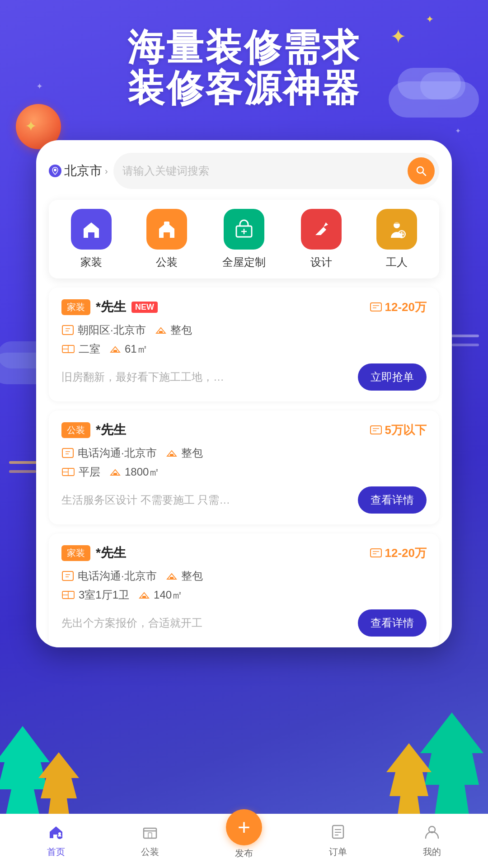 Image resolution: width=488 pixels, height=868 pixels. What do you see at coordinates (117, 576) in the screenshot?
I see `location-text-3: 电话沟通·北京市` at bounding box center [117, 576].